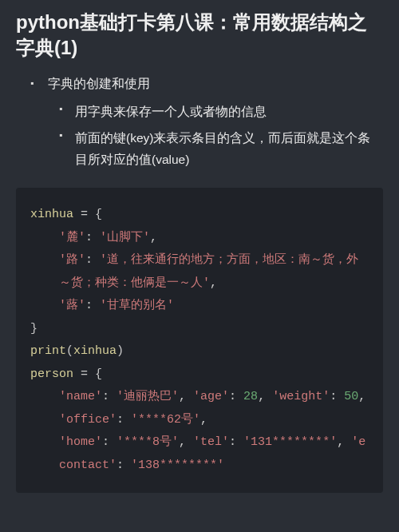 The width and height of the screenshot is (399, 532). What do you see at coordinates (211, 443) in the screenshot?
I see `code-key: 'tel'` at bounding box center [211, 443].